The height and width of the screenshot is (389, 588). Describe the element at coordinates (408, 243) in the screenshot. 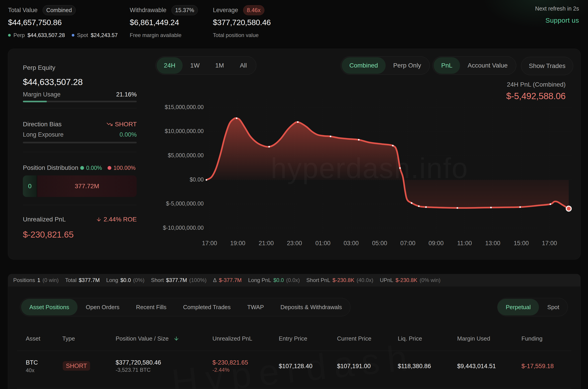

I see `svg-text: 07:00` at that location.